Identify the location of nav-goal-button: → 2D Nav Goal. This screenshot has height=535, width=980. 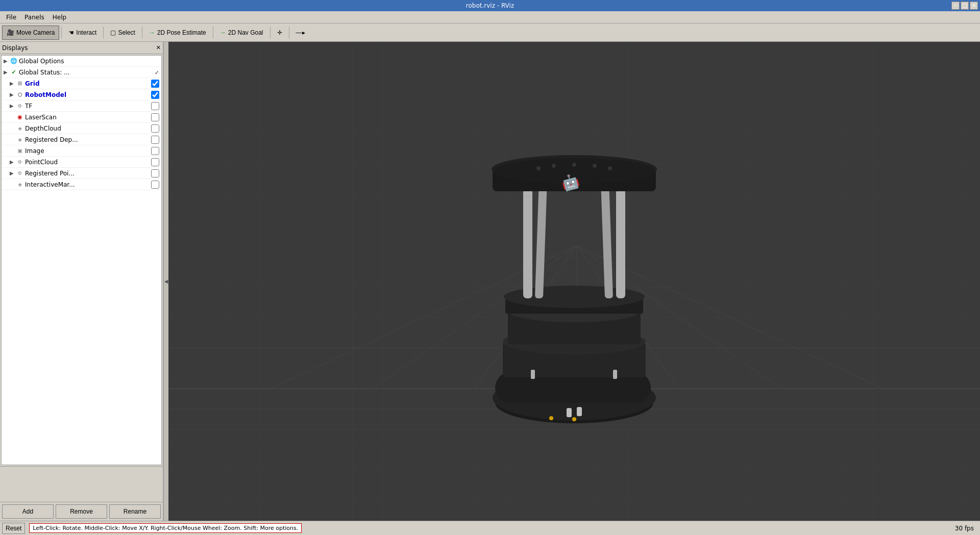
(242, 33).